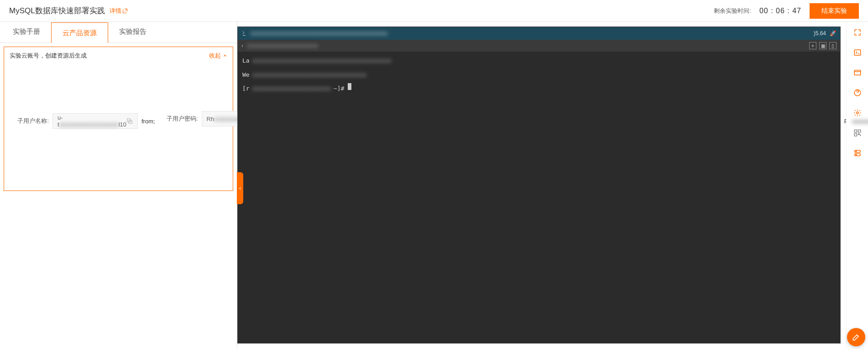 The image size is (868, 349). Describe the element at coordinates (48, 56) in the screenshot. I see `account-section-title: 实验云账号，创建资源后生成` at that location.